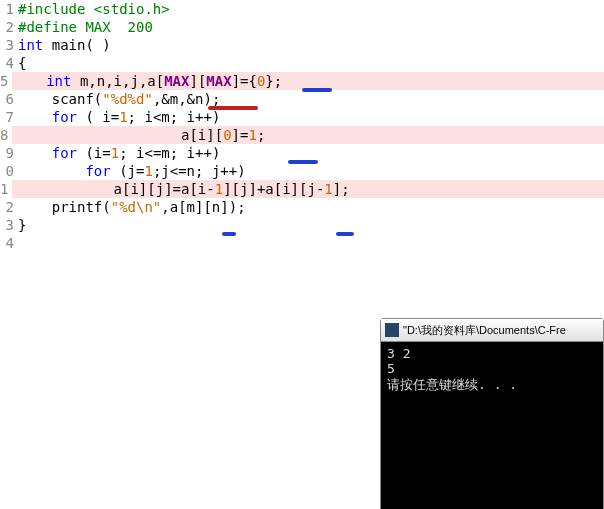 The height and width of the screenshot is (509, 604). Describe the element at coordinates (302, 63) in the screenshot. I see `code-line: 4{` at that location.